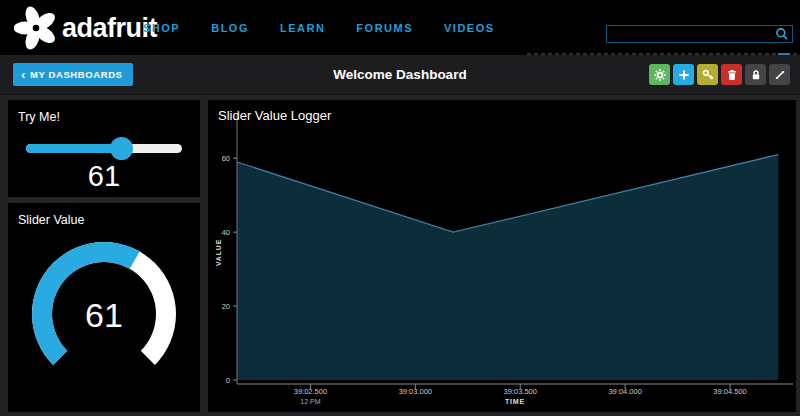 Image resolution: width=800 pixels, height=416 pixels. I want to click on chart-title: Slider Value Logger, so click(502, 112).